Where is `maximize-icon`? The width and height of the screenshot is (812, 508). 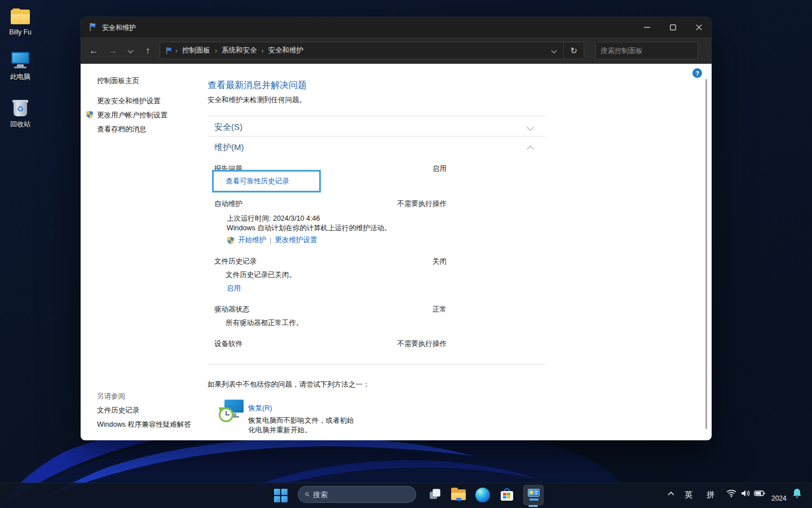 maximize-icon is located at coordinates (673, 27).